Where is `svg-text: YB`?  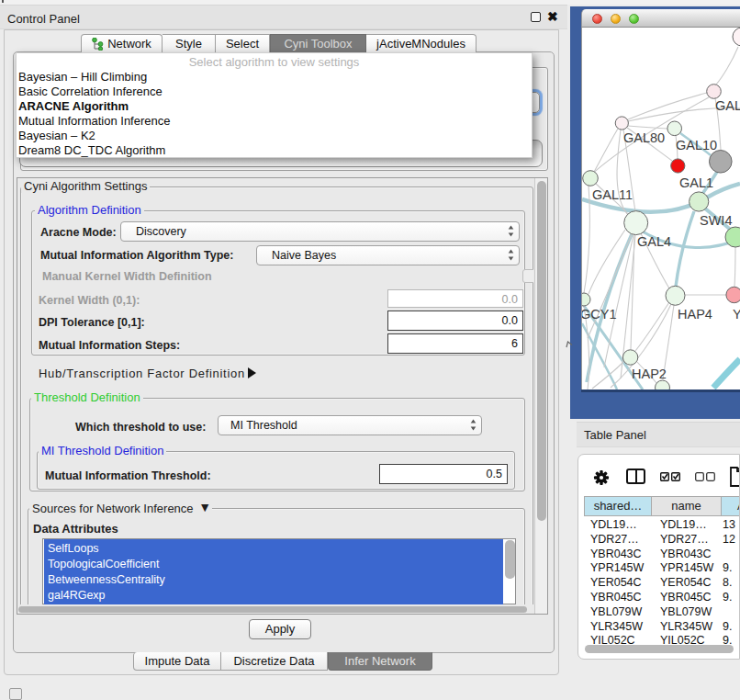 svg-text: YB is located at coordinates (736, 314).